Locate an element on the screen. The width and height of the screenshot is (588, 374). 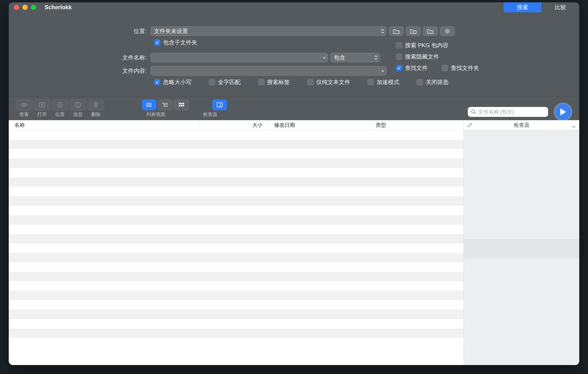
content-input is located at coordinates (265, 71).